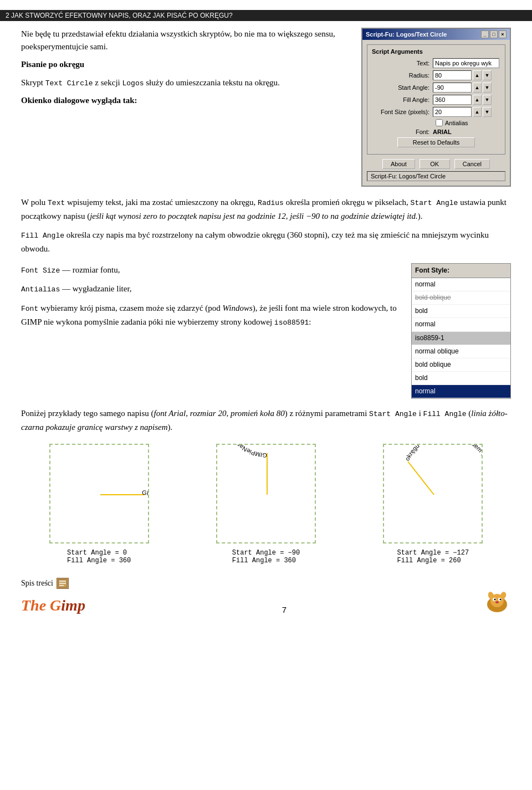  What do you see at coordinates (462, 100) in the screenshot?
I see `fill-angle-input-container: ▲ ▼` at bounding box center [462, 100].